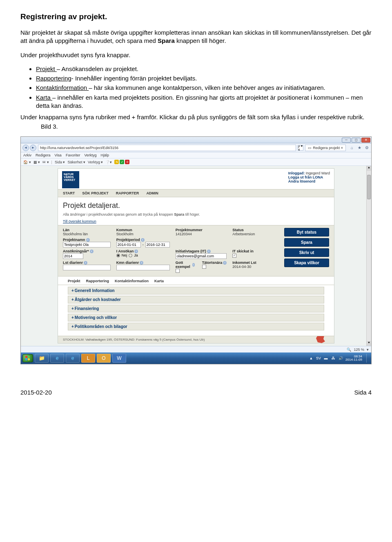 This screenshot has height=542, width=392. I want to click on menu-visa: Visa, so click(58, 155).